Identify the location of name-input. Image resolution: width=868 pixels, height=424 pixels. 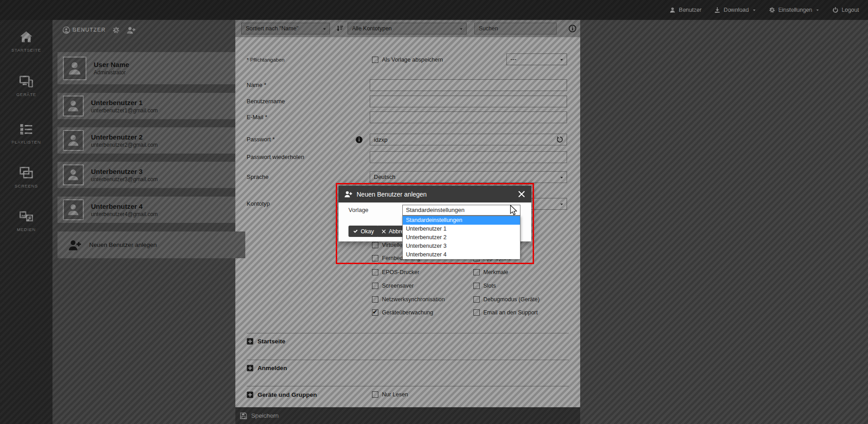
(468, 85).